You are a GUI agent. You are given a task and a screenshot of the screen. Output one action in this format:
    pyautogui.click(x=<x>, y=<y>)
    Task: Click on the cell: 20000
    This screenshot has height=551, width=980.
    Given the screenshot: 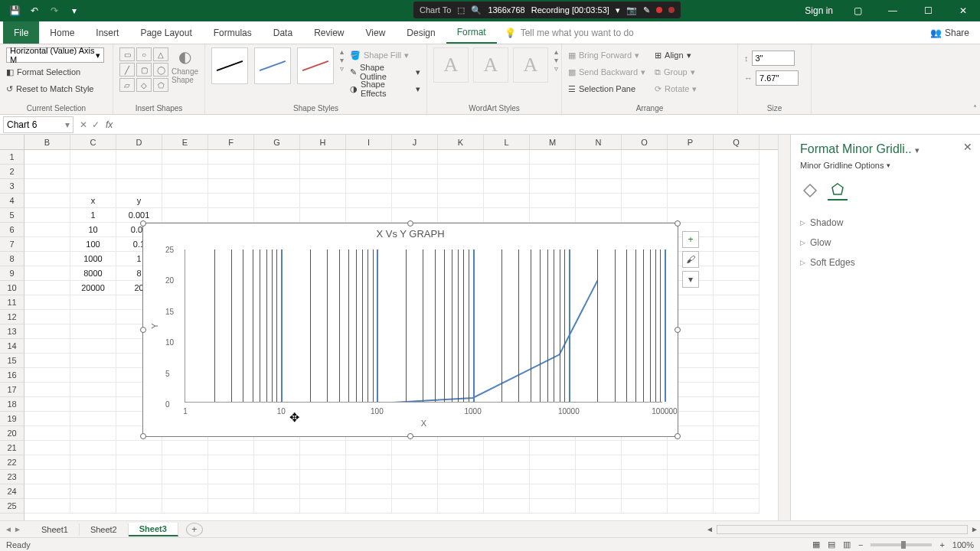 What is the action you would take?
    pyautogui.click(x=93, y=288)
    